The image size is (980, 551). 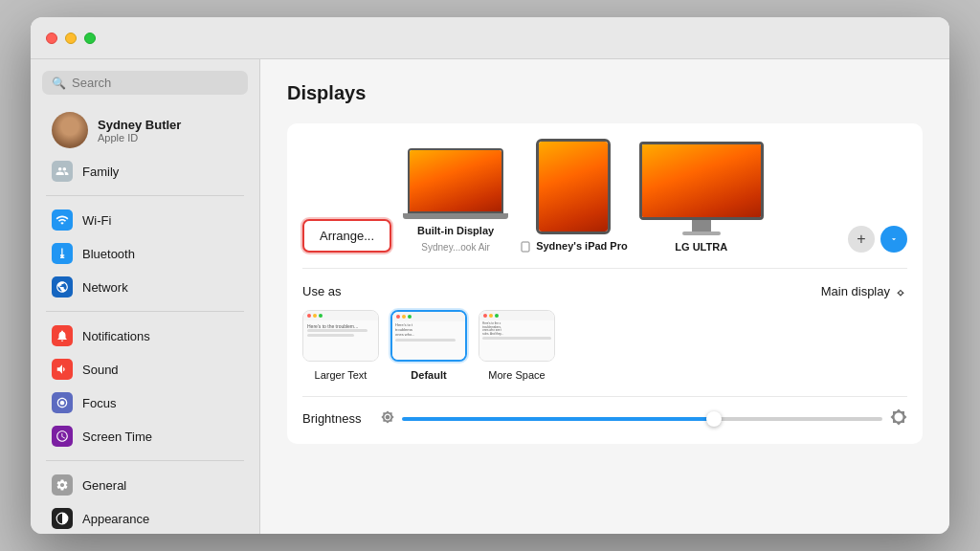 I want to click on brightness-label: Brightness, so click(x=336, y=419).